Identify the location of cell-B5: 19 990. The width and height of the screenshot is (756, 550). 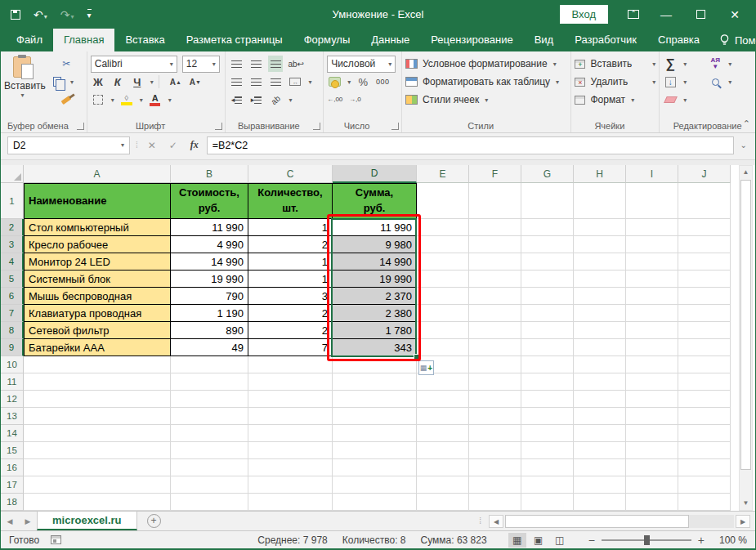
(209, 279).